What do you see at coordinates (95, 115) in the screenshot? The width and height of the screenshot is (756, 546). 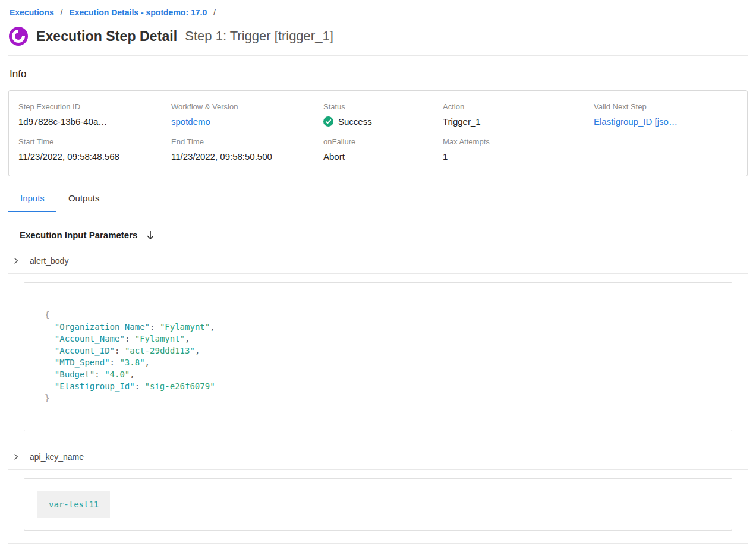 I see `info-field-step-execution-id: Step Execution ID1d97828c-13b6-40a…` at bounding box center [95, 115].